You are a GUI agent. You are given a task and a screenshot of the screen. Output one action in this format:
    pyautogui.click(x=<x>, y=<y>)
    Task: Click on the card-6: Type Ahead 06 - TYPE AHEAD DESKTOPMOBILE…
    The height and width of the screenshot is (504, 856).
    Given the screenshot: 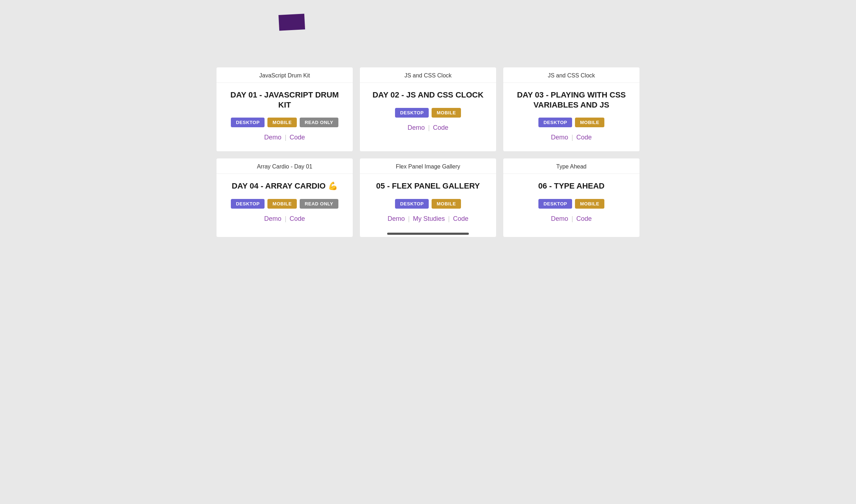 What is the action you would take?
    pyautogui.click(x=571, y=198)
    